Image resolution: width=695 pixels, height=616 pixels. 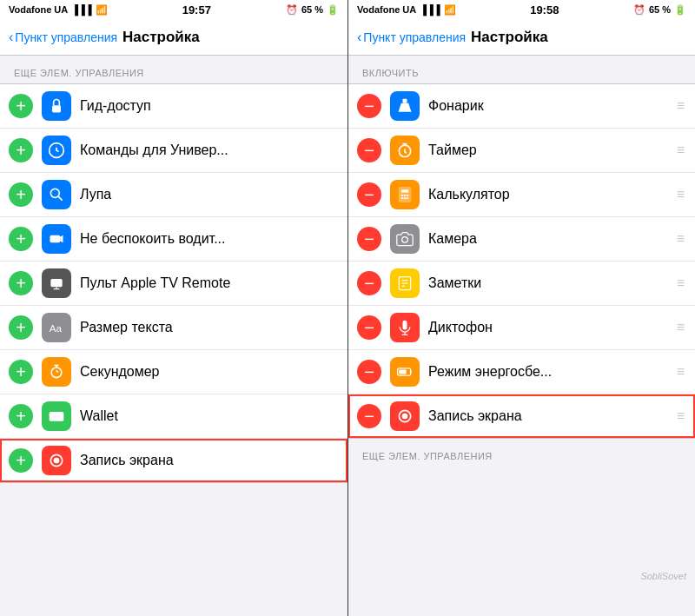 What do you see at coordinates (681, 106) in the screenshot?
I see `drag-handle-fonarik: ≡` at bounding box center [681, 106].